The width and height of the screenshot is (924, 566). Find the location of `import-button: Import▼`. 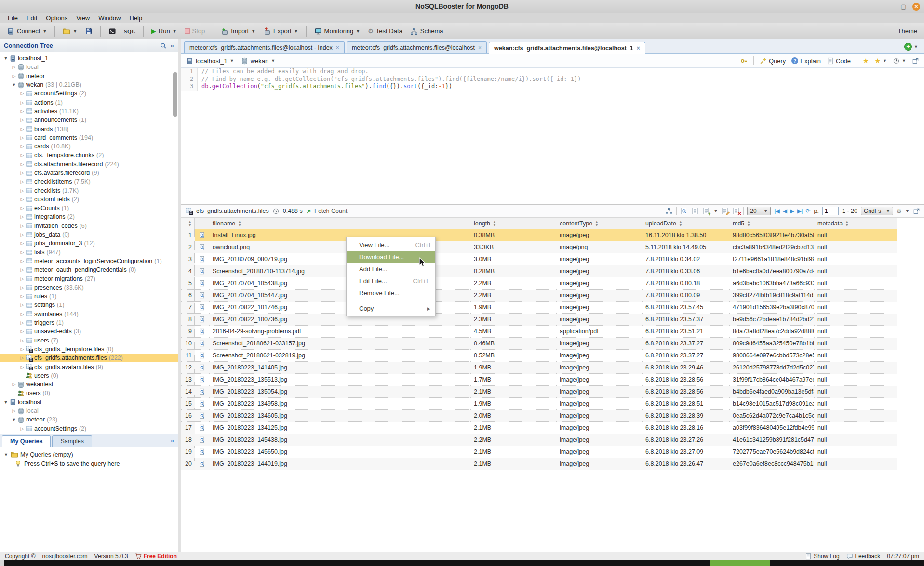

import-button: Import▼ is located at coordinates (238, 31).